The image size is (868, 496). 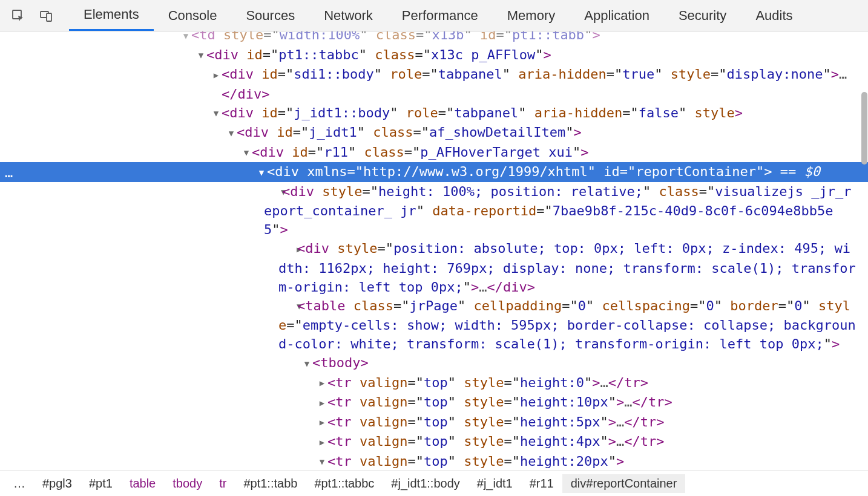 What do you see at coordinates (143, 484) in the screenshot?
I see `breadcrumb-item: table` at bounding box center [143, 484].